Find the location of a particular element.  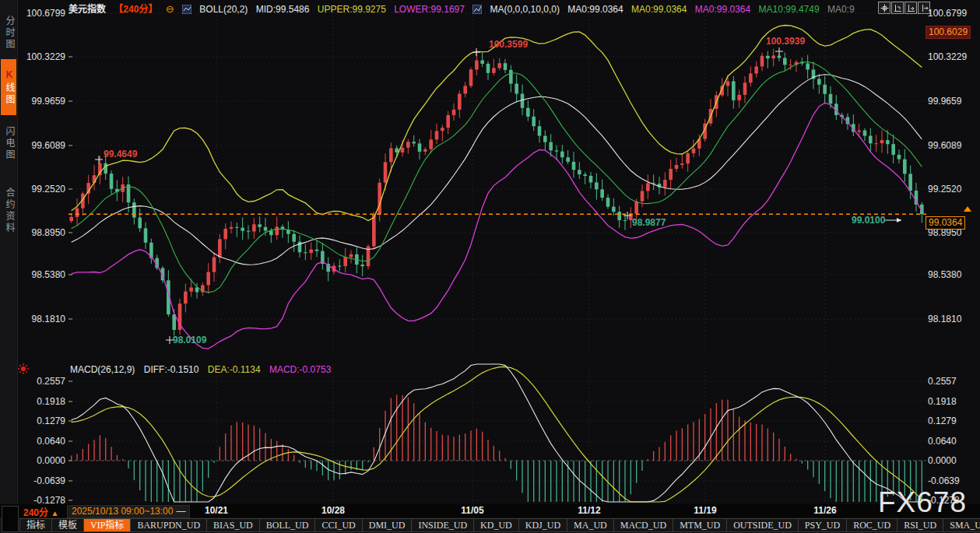

toolbar-item-sma_ud: SMA_UD is located at coordinates (962, 525).